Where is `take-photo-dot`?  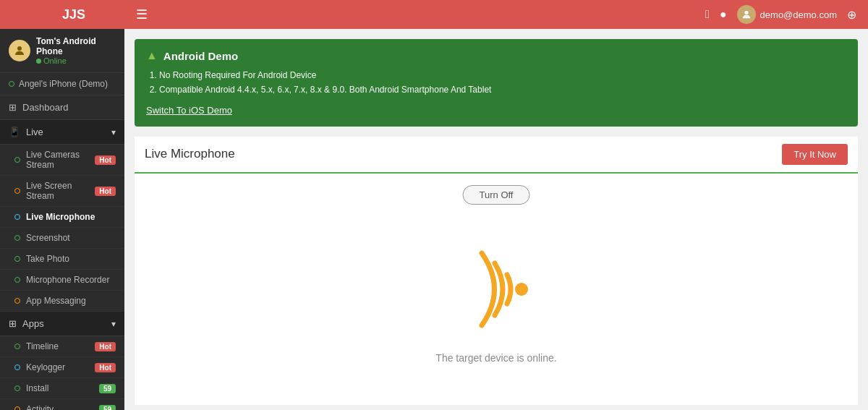
take-photo-dot is located at coordinates (17, 259).